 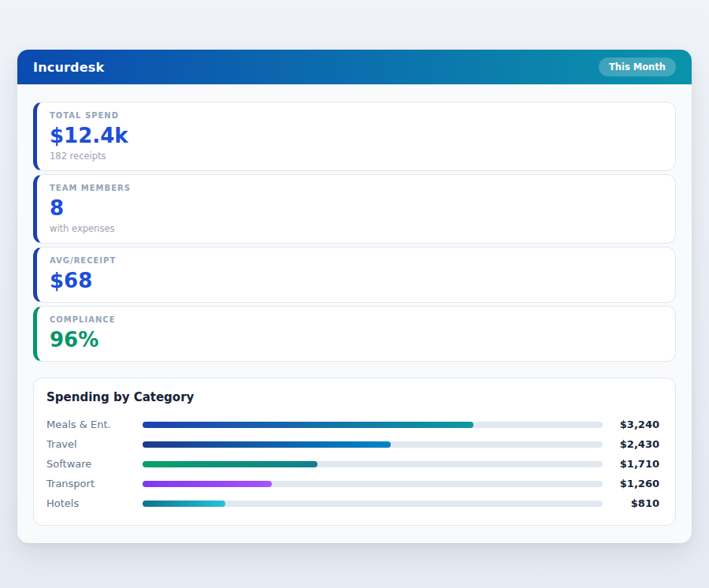 What do you see at coordinates (91, 445) in the screenshot?
I see `category-label: Travel` at bounding box center [91, 445].